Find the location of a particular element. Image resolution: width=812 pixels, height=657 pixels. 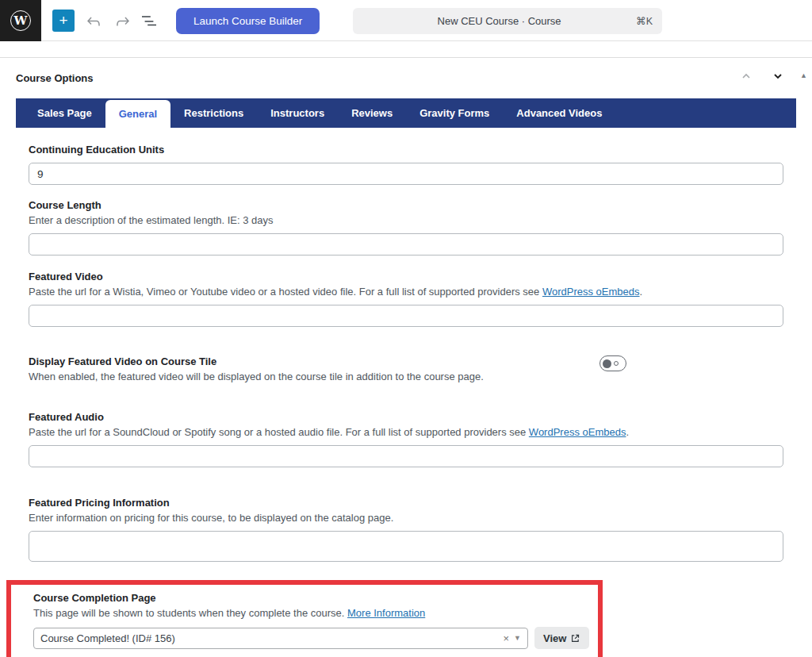

wordpress-logo: W is located at coordinates (21, 21).